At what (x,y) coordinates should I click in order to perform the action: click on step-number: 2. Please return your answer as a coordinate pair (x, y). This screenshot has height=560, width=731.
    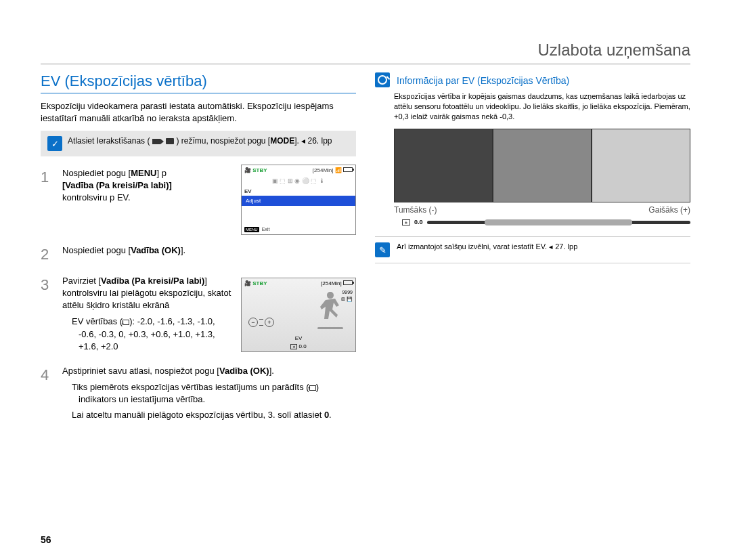
    Looking at the image, I should click on (47, 255).